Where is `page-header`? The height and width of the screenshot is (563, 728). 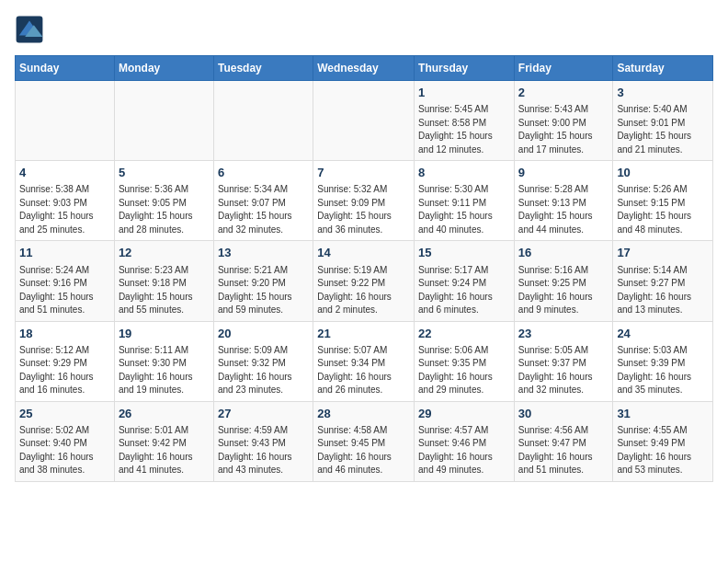
page-header is located at coordinates (364, 29).